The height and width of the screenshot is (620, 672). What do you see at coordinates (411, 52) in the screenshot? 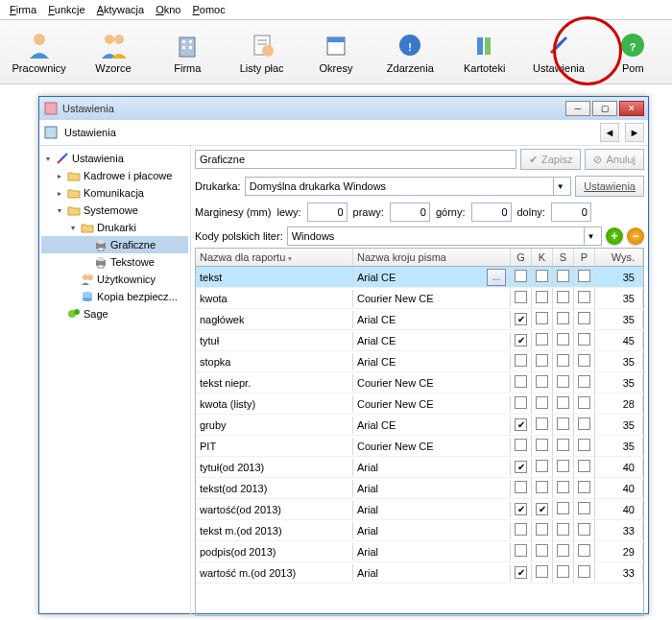
I see `toolbar-zdarzenia: ! Zdarzenia` at bounding box center [411, 52].